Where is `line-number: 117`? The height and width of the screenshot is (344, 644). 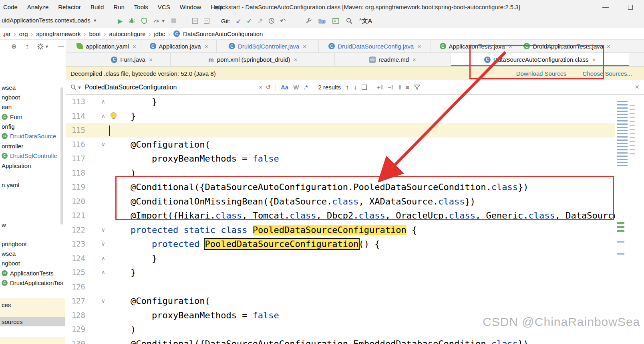
line-number: 117 is located at coordinates (75, 159).